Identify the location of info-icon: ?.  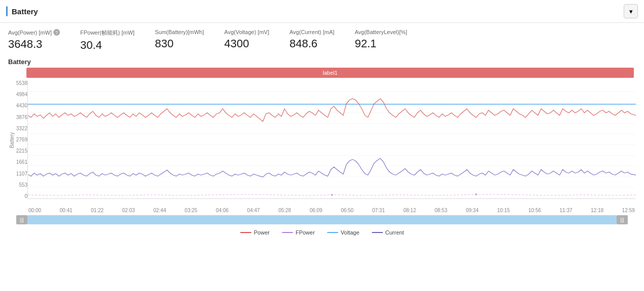
(57, 33).